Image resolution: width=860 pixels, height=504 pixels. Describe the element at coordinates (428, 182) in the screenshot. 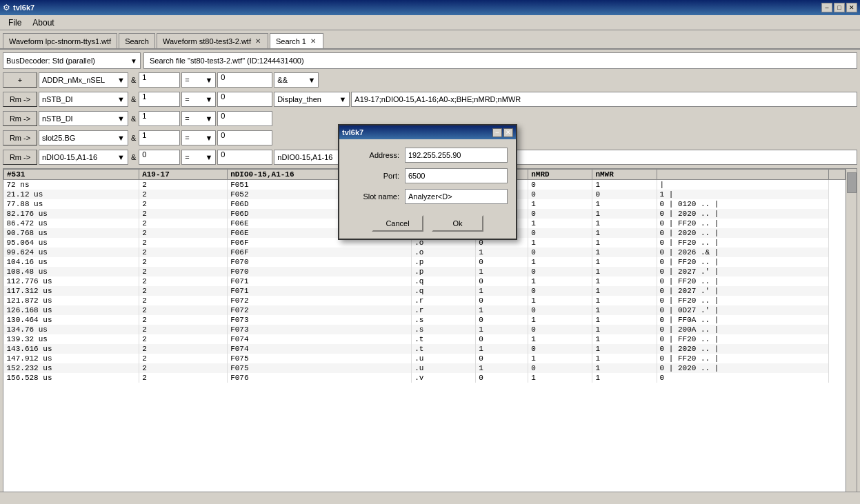

I see `dialog: tvl6k7 – ✕ Address: Port: Slot name: Can…` at that location.